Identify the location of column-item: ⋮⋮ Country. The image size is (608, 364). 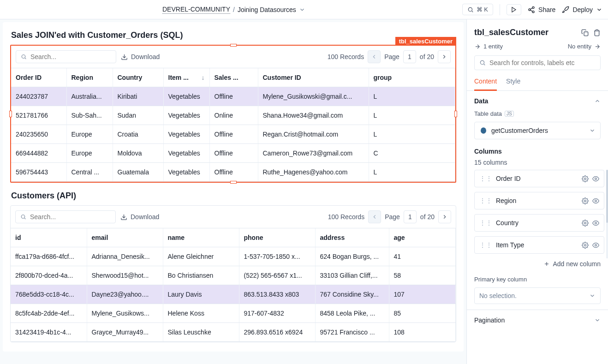
(539, 223).